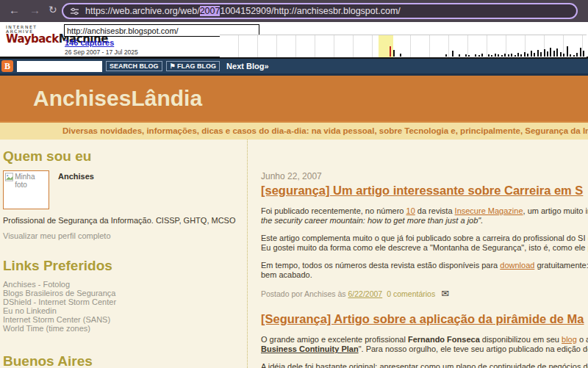 This screenshot has height=368, width=588. I want to click on text-segment: ". Para nosso orgulho, ele teve seu arti…, so click(473, 349).